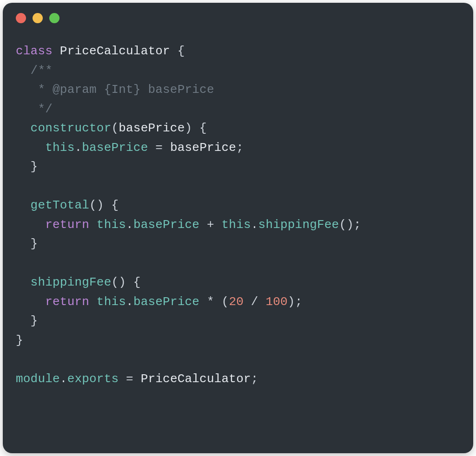  What do you see at coordinates (54, 18) in the screenshot?
I see `zoom-icon` at bounding box center [54, 18].